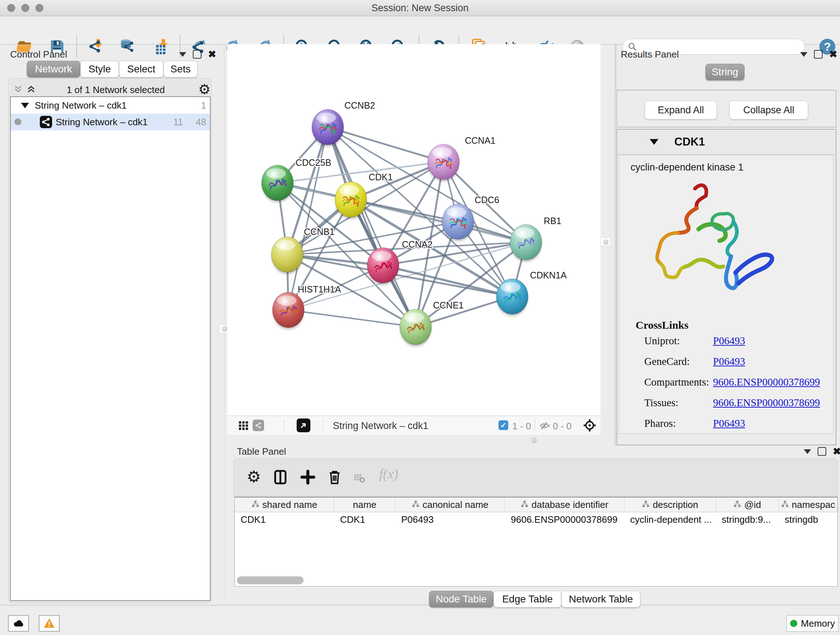 This screenshot has width=840, height=635. Describe the element at coordinates (535, 477) in the screenshot. I see `table-toolbar: ⚙ f(x)` at that location.